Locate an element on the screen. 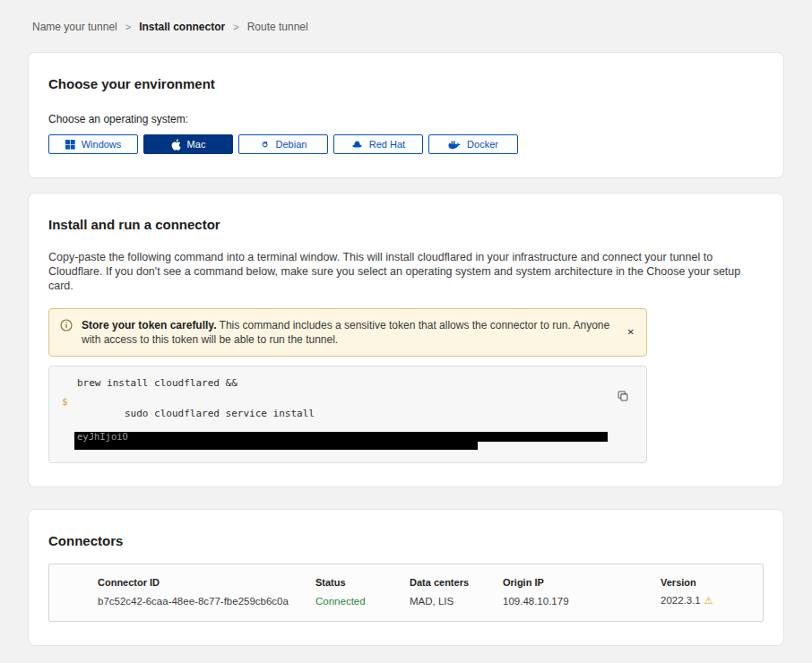  warning-message: Store your token carefully. This command… is located at coordinates (349, 332).